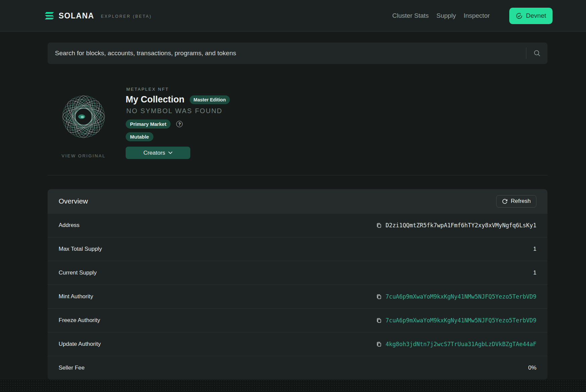 Image resolution: width=586 pixels, height=392 pixels. Describe the element at coordinates (154, 153) in the screenshot. I see `creators-label: Creators` at that location.